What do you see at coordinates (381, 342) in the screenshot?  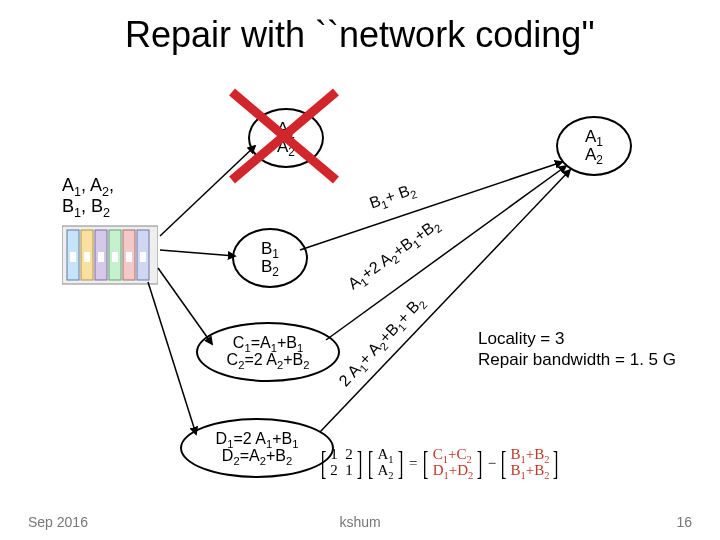 I see `edge-label-d: 2 A1+ A2+B1+ B2` at bounding box center [381, 342].